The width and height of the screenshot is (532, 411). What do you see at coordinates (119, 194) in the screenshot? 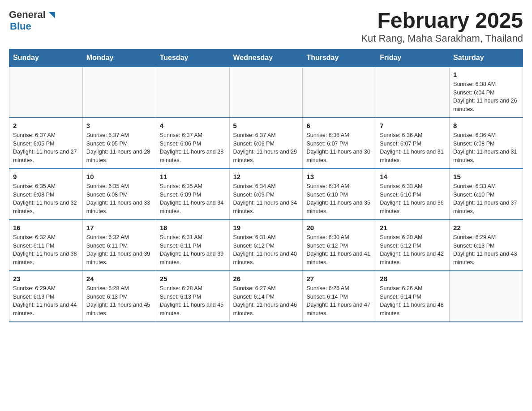
I see `table-row: 10Sunrise: 6:35 AMSunset: 6:08 PMDayligh…` at bounding box center [119, 194].